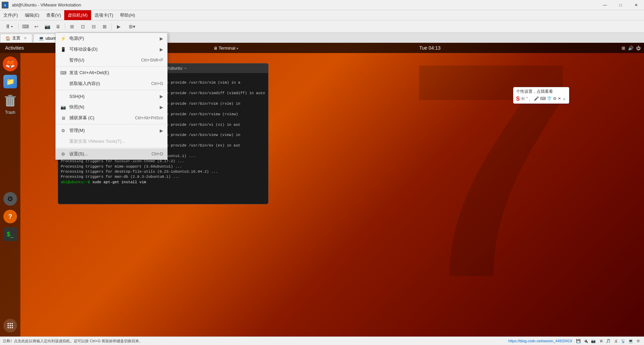 This screenshot has width=644, height=345. Describe the element at coordinates (11, 15) in the screenshot. I see `menu-file: 文件(F)` at that location.